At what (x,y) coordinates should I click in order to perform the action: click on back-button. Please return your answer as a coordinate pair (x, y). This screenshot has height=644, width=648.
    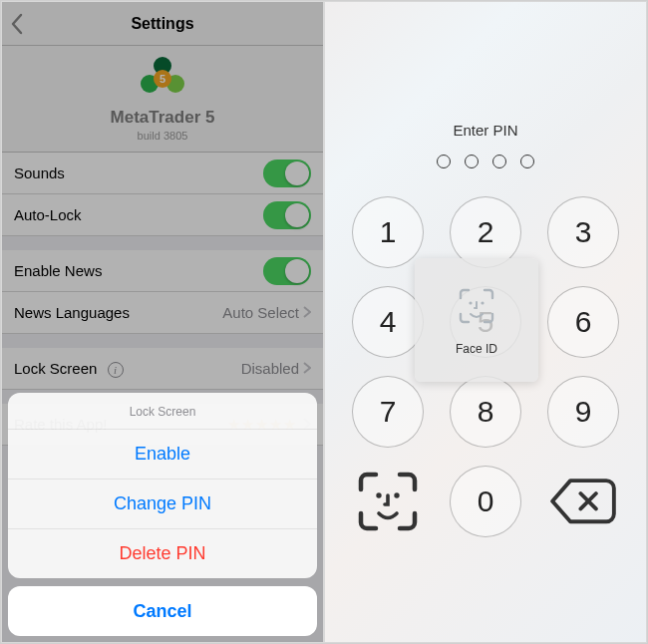
    Looking at the image, I should click on (17, 24).